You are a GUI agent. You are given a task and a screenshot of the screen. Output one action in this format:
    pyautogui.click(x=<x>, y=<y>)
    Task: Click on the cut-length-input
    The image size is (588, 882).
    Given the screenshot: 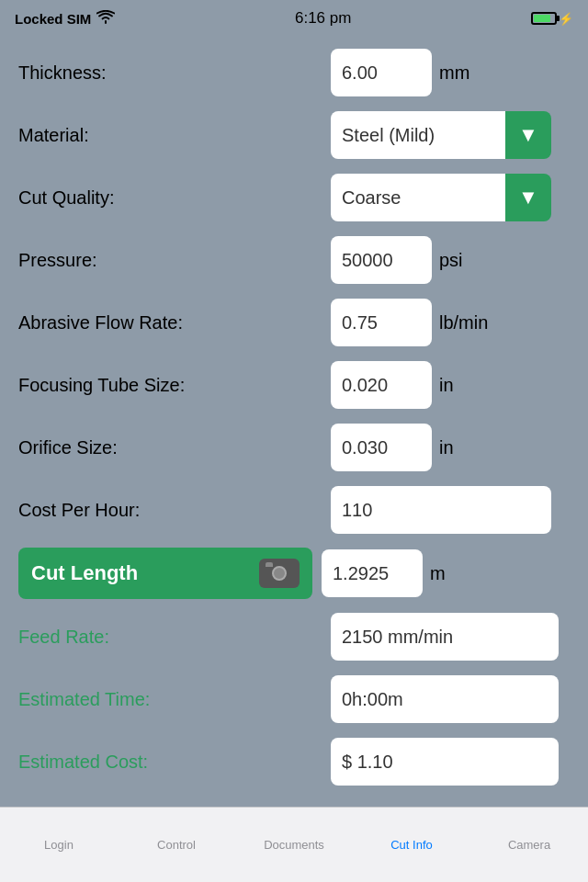 What is the action you would take?
    pyautogui.click(x=372, y=573)
    